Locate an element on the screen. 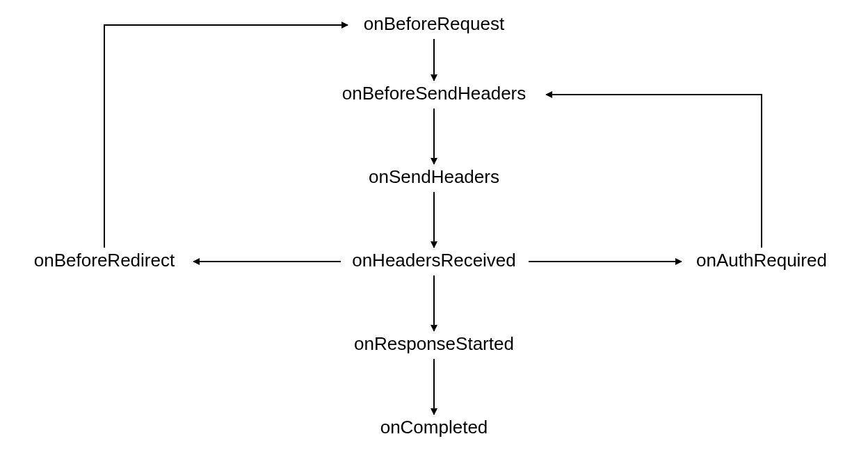 Image resolution: width=868 pixels, height=473 pixels. node-on-headers-received: onHeadersReceived is located at coordinates (434, 260).